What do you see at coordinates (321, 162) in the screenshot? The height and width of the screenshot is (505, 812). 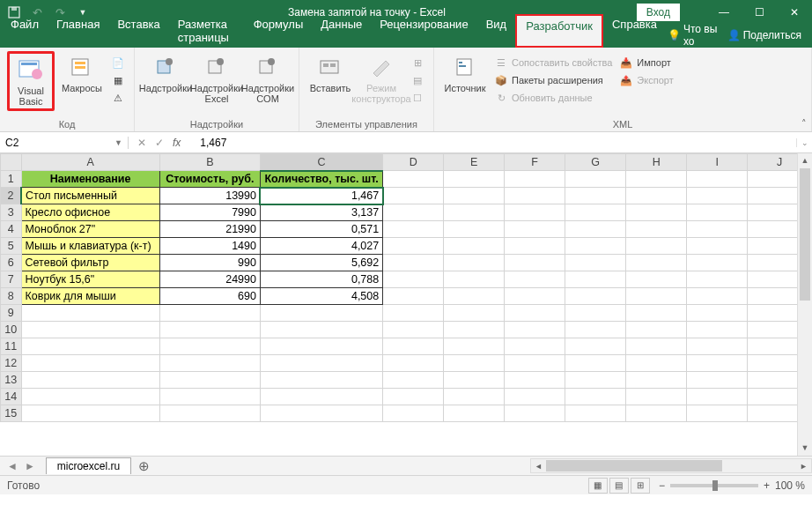 I see `col-header: C` at bounding box center [321, 162].